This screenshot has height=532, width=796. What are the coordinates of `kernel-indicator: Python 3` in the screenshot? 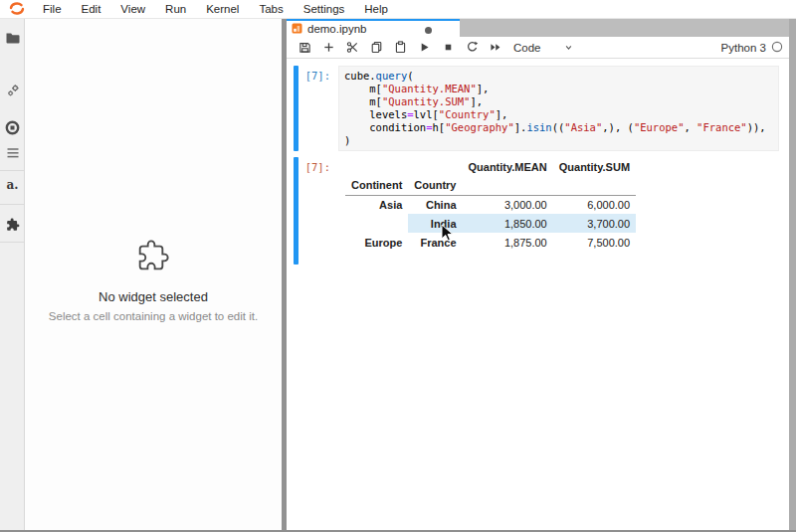 It's located at (752, 48).